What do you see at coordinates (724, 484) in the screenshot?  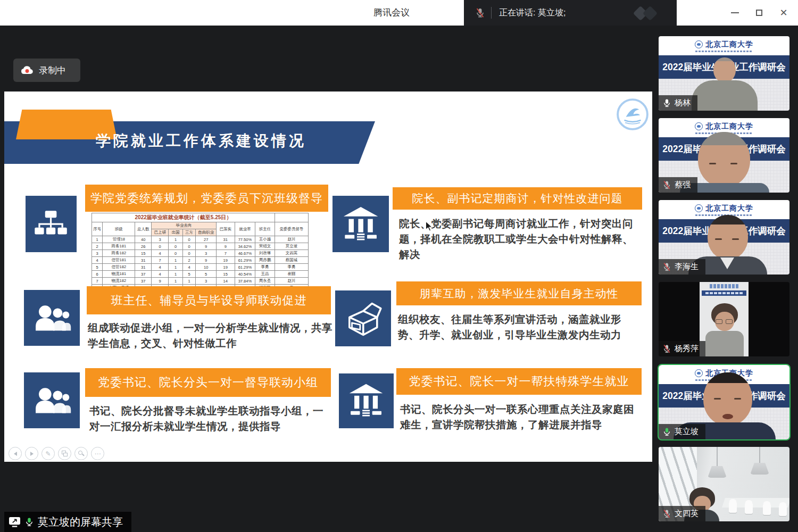 I see `video-tile-6: 文四英` at bounding box center [724, 484].